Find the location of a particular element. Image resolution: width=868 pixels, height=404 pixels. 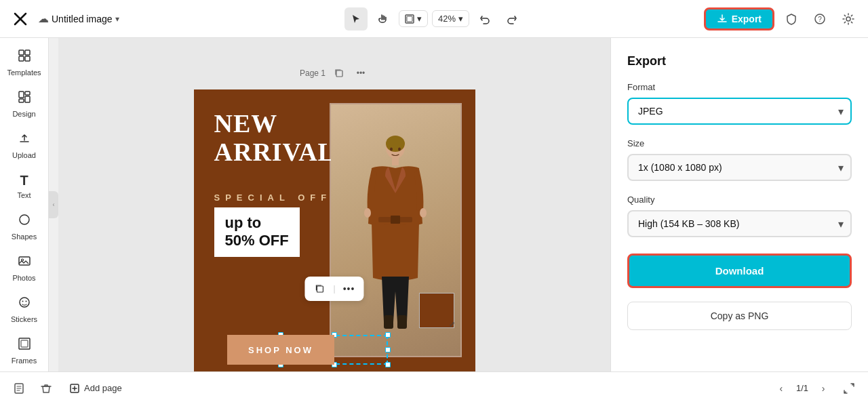

size-section: Size 1x (1080 x 1080 px) 2x (2160 x 2160… is located at coordinates (739, 160).